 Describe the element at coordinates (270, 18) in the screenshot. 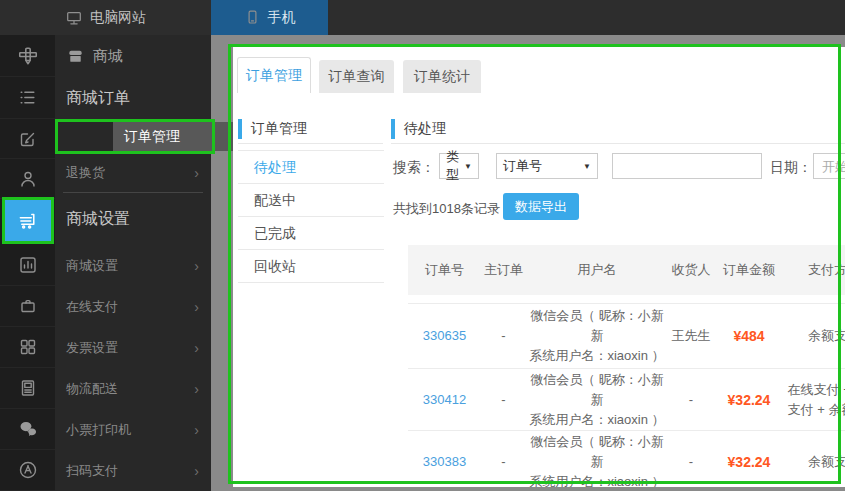

I see `tab-mobile: 手机` at that location.